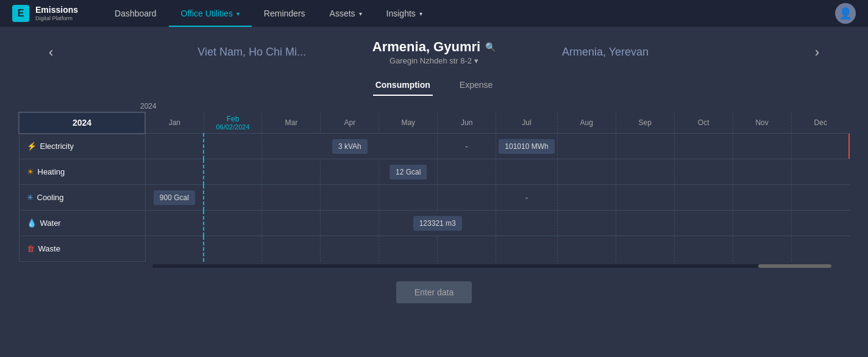 The width and height of the screenshot is (868, 357). What do you see at coordinates (291, 249) in the screenshot?
I see `waste-mar` at bounding box center [291, 249].